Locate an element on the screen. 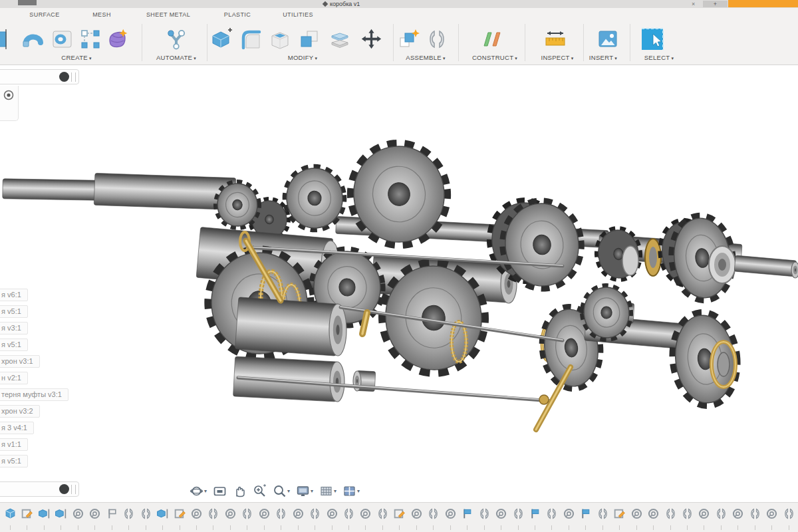 This screenshot has height=532, width=798. pan-button is located at coordinates (239, 491).